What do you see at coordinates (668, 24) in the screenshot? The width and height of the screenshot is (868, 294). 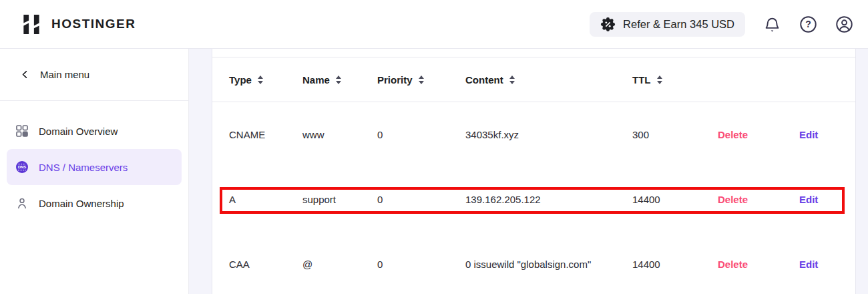 I see `refer-earn-button: Refer & Earn 345 USD` at bounding box center [668, 24].